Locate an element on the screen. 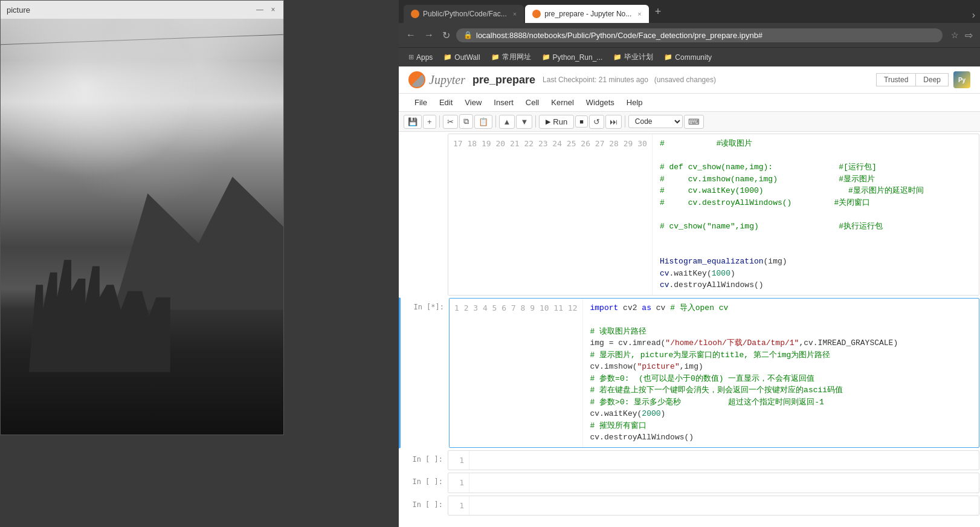 The image size is (980, 527). refresh-button: ↻ is located at coordinates (446, 35).